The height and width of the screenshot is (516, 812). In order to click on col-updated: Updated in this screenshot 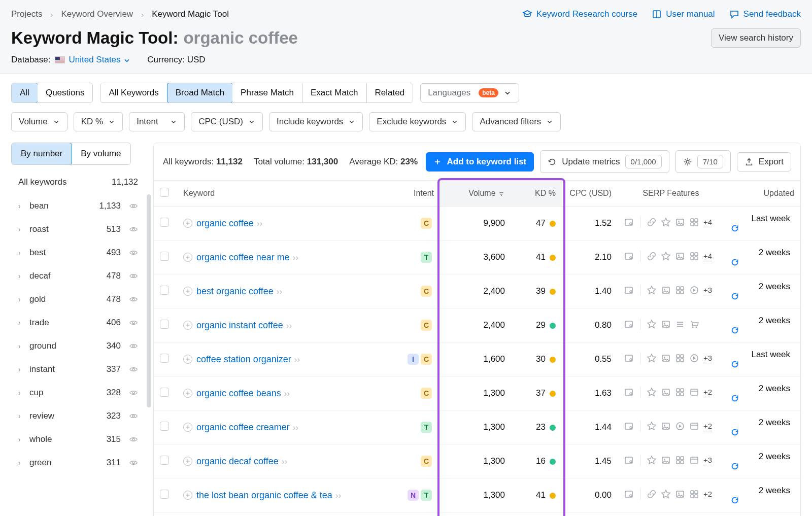, I will do `click(762, 194)`.